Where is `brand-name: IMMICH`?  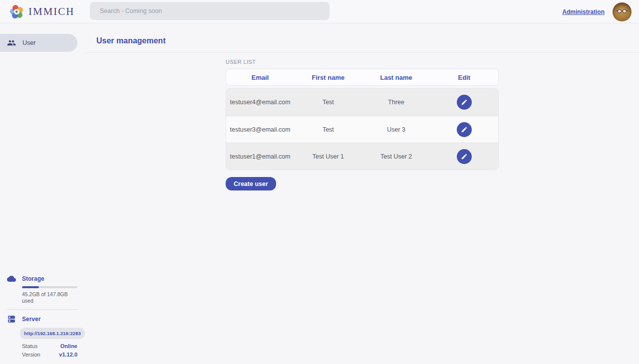 brand-name: IMMICH is located at coordinates (52, 12).